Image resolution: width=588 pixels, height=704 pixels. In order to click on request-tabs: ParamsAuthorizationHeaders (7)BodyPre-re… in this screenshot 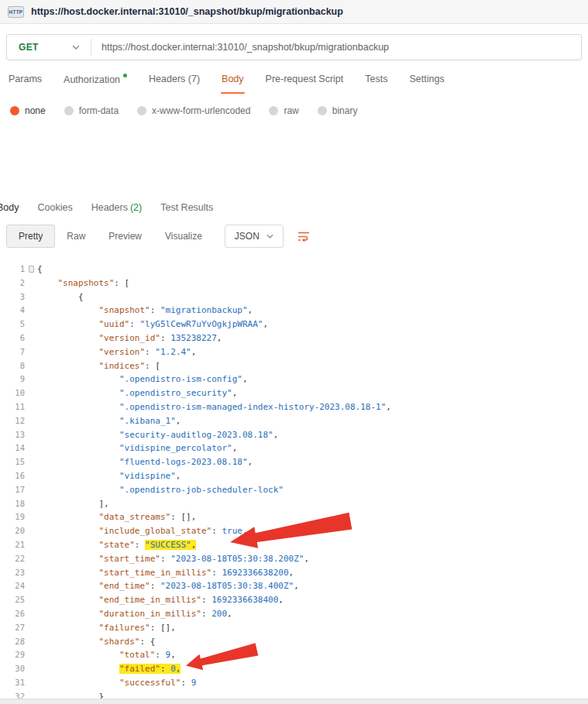, I will do `click(294, 77)`.